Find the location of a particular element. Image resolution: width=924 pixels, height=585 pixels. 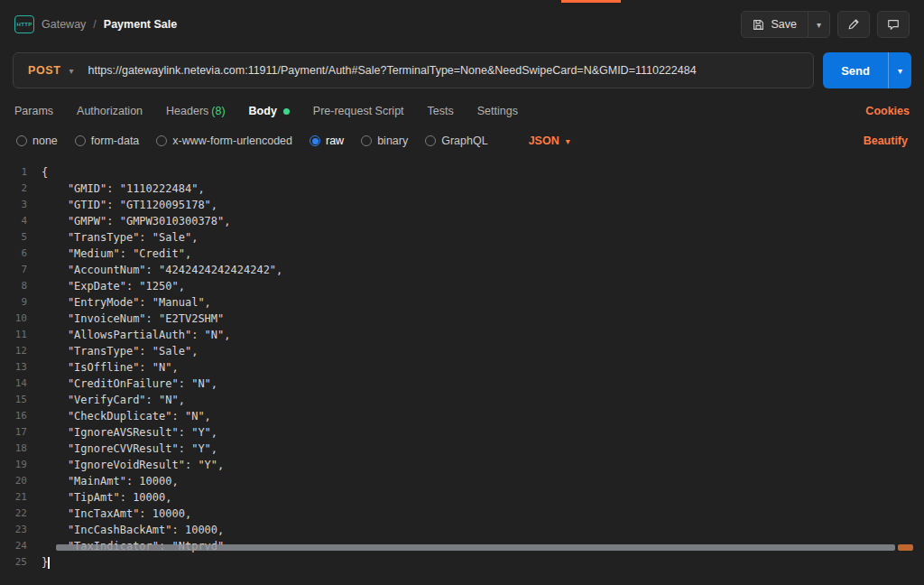

code-line: 5 "TransType": "Sale", is located at coordinates (462, 237).